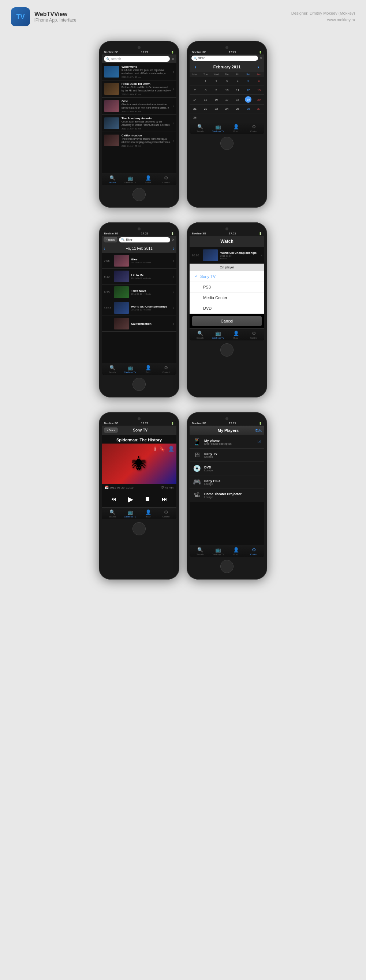 The height and width of the screenshot is (980, 366). What do you see at coordinates (139, 89) in the screenshot?
I see `list-item: From Dusk Till Dawn Brothers Seth and Ri…` at bounding box center [139, 89].